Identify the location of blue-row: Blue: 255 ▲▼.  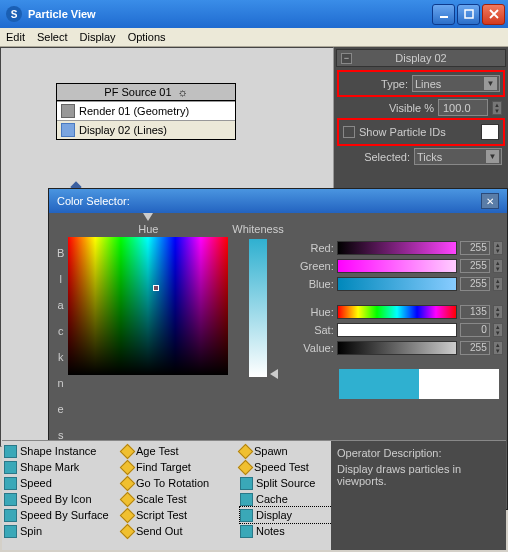
(398, 284).